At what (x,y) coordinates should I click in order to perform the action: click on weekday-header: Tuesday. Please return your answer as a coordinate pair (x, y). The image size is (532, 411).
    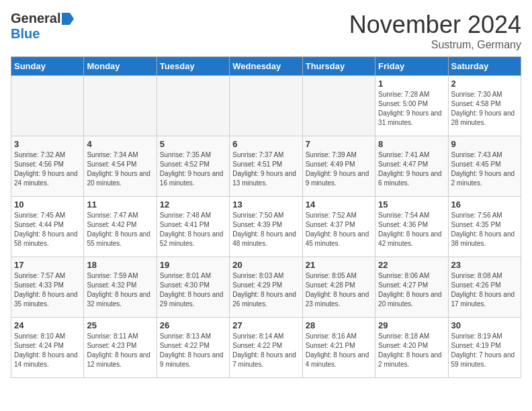
    Looking at the image, I should click on (193, 66).